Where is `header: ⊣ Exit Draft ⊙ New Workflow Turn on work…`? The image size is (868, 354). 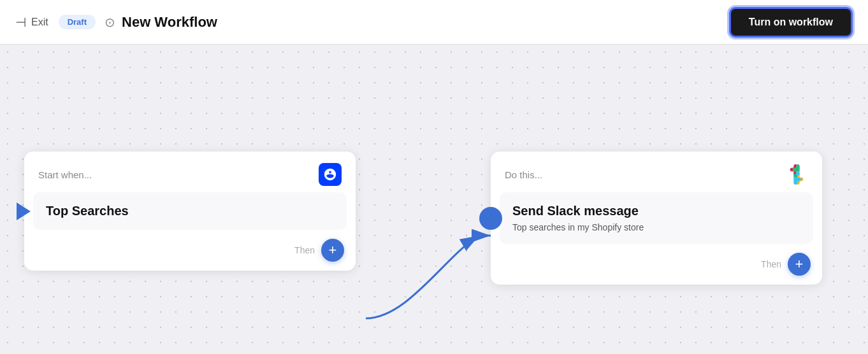 header: ⊣ Exit Draft ⊙ New Workflow Turn on work… is located at coordinates (434, 22).